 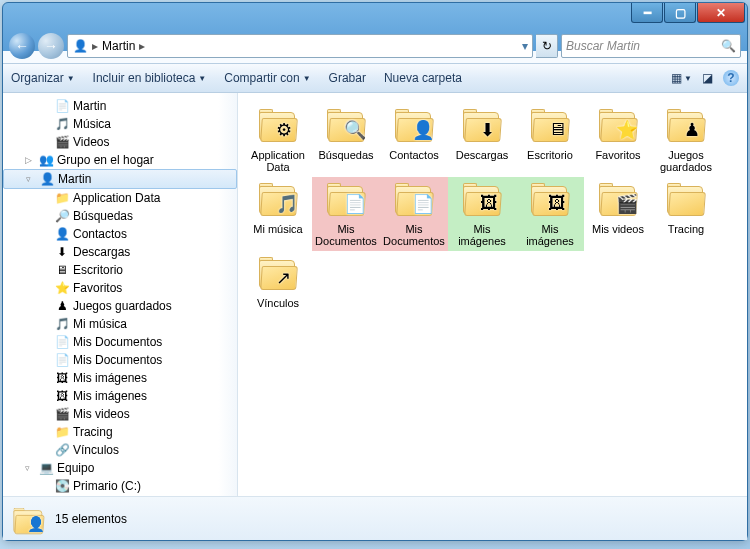 What do you see at coordinates (46, 468) in the screenshot?
I see `tree-item-icon: 💻` at bounding box center [46, 468].